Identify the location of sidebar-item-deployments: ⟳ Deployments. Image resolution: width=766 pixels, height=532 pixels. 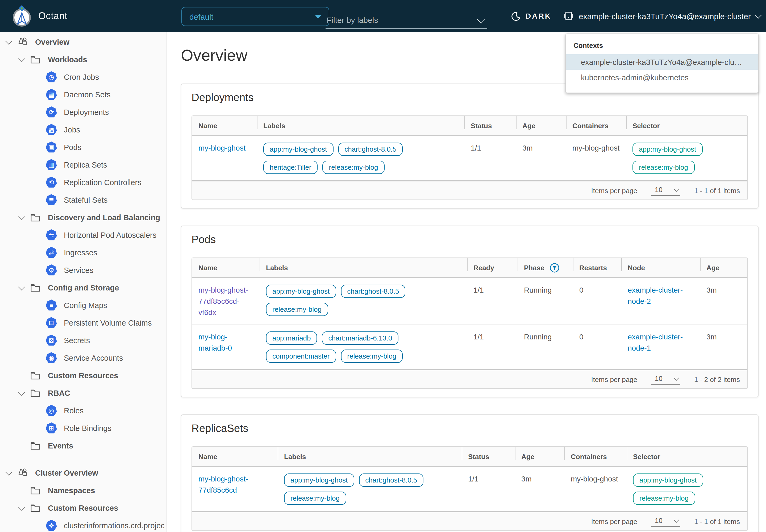
(83, 112).